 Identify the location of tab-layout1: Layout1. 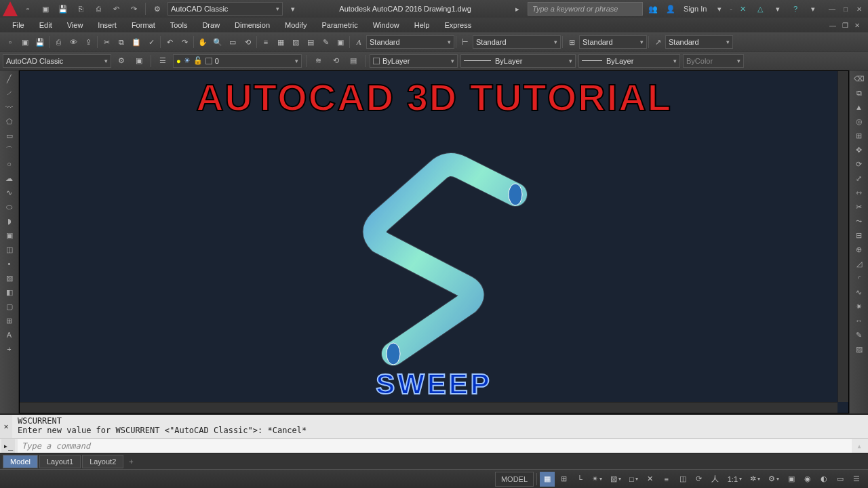
(60, 462).